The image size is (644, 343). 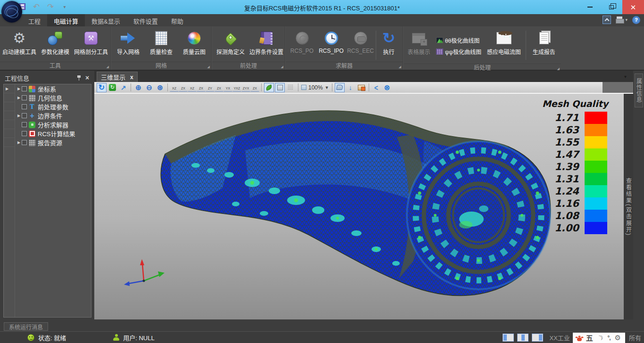 I want to click on zoom-level-select: 100% ▼, so click(x=315, y=88).